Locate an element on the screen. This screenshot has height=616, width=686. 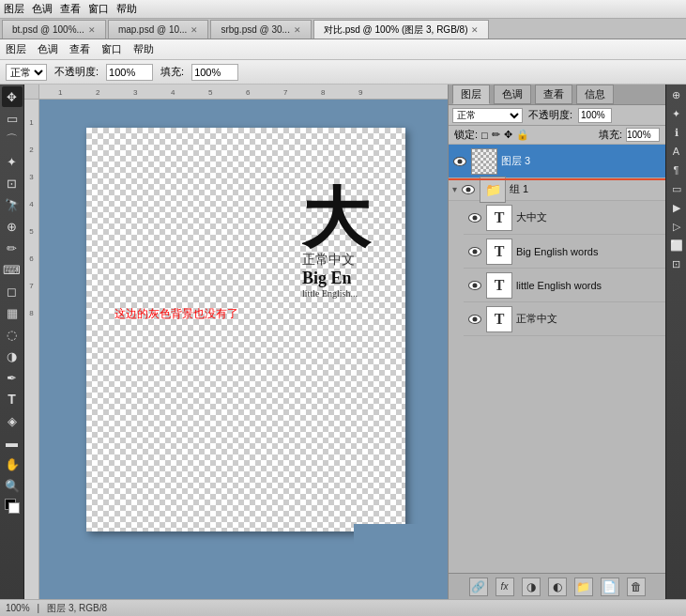
gradient-tool: ▦ is located at coordinates (12, 313).